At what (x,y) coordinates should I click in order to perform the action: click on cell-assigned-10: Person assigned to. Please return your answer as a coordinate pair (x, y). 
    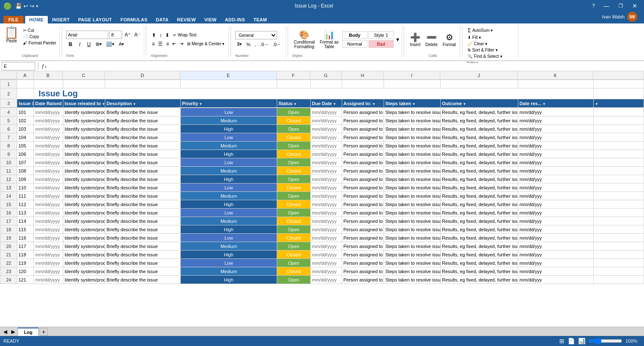
    Looking at the image, I should click on (363, 163).